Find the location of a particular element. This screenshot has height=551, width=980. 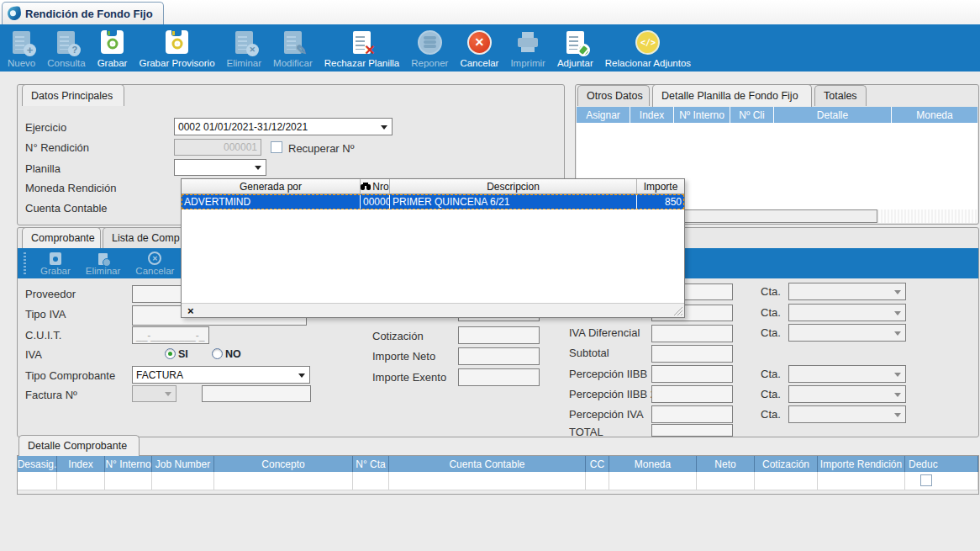

popup-selected-row: ADVERTMIND 000001 PRIMER QUINCENA 6/21 8… is located at coordinates (433, 202).